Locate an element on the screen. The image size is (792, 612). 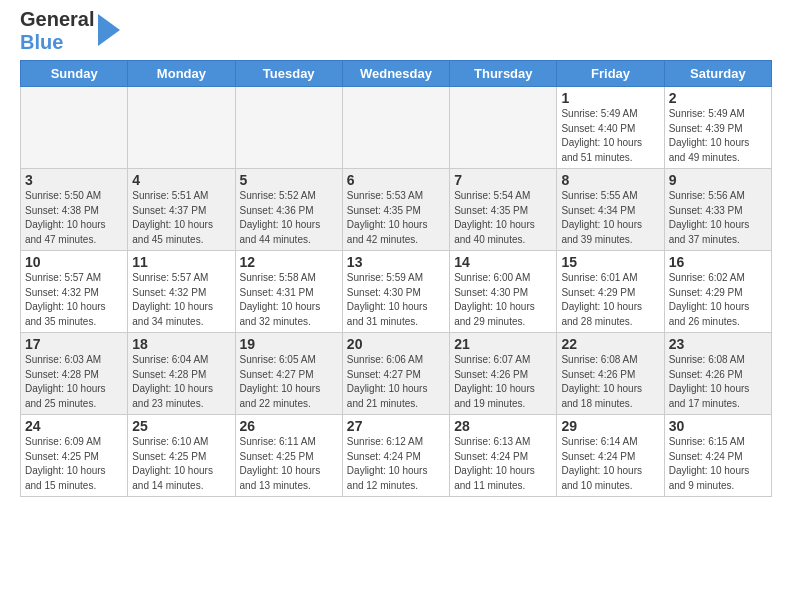
day-info: Sunrise: 5:49 AM Sunset: 4:40 PM Dayligh… is located at coordinates (610, 136).